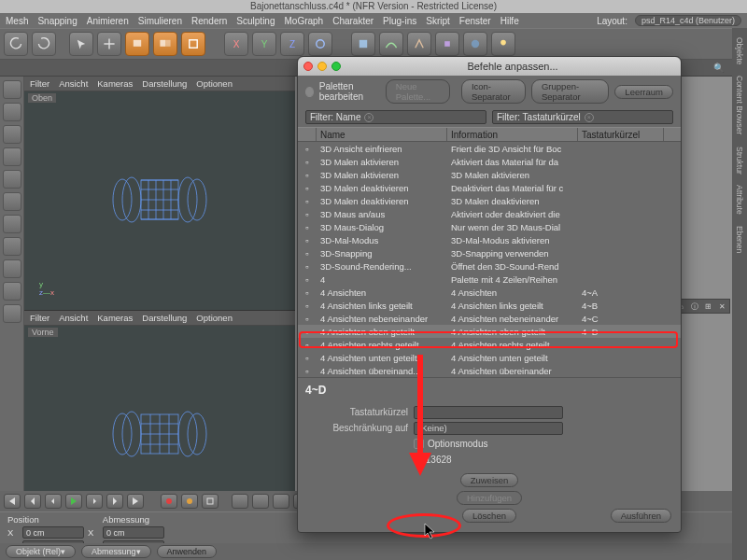 This screenshot has width=747, height=560. Describe the element at coordinates (236, 44) in the screenshot. I see `axis-x-toggle: X` at that location.